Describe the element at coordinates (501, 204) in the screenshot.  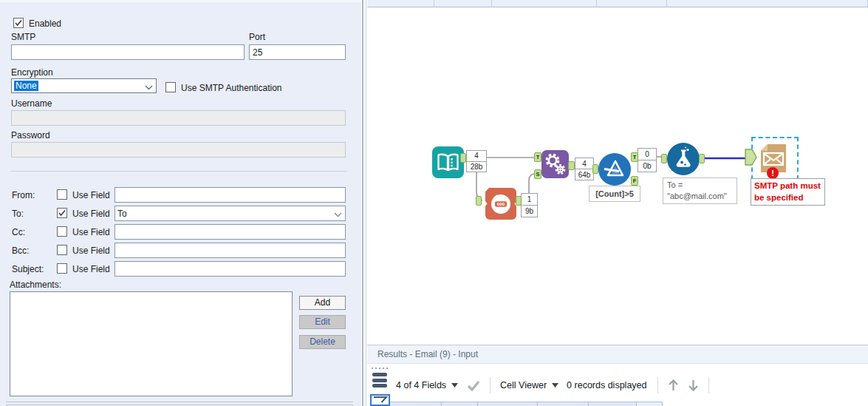
I see `count-records-tool: 000` at that location.